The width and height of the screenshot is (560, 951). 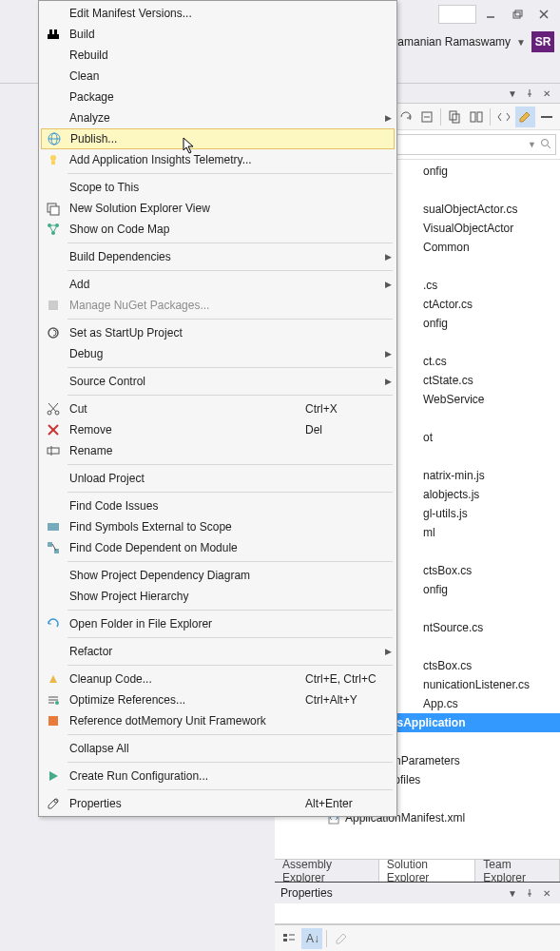 What do you see at coordinates (218, 804) in the screenshot?
I see `menu-item-properties: PropertiesAlt+Enter` at bounding box center [218, 804].